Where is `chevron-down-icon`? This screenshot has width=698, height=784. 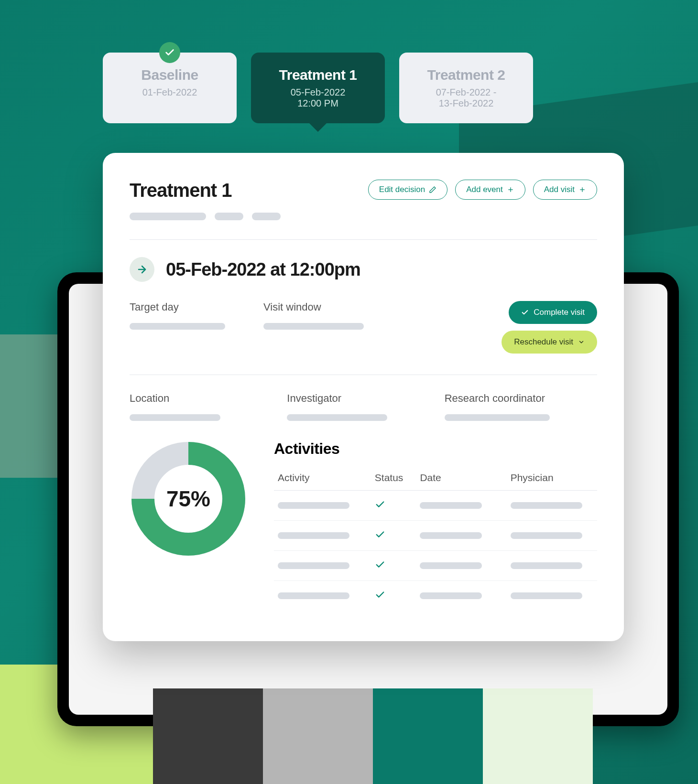 chevron-down-icon is located at coordinates (581, 342).